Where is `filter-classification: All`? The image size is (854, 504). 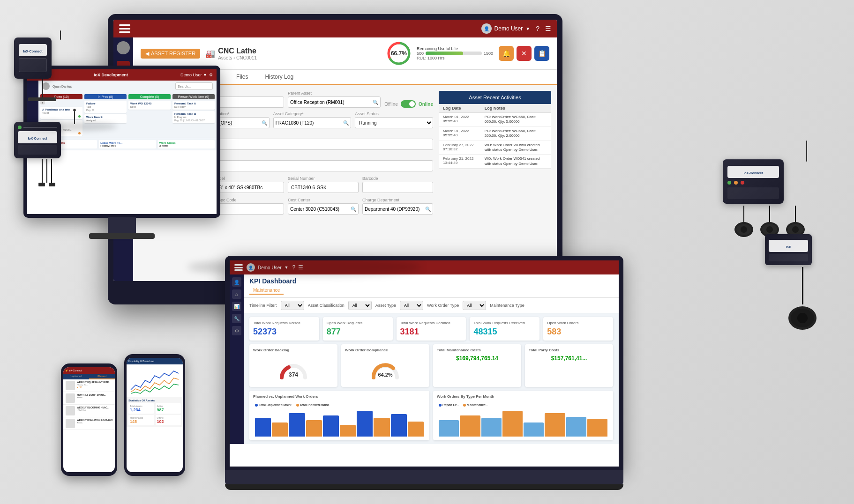 filter-classification: All is located at coordinates (292, 305).